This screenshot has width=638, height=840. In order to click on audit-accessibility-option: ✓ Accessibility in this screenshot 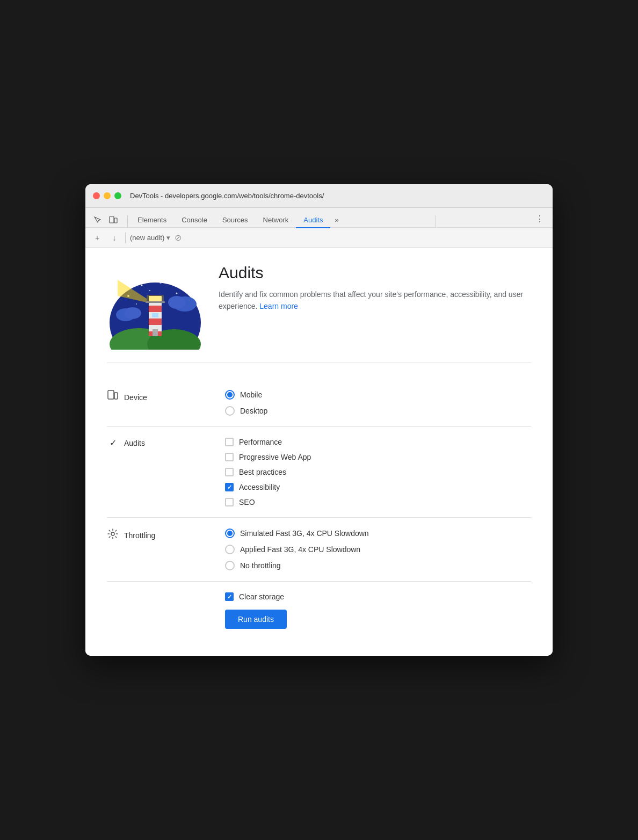, I will do `click(378, 487)`.